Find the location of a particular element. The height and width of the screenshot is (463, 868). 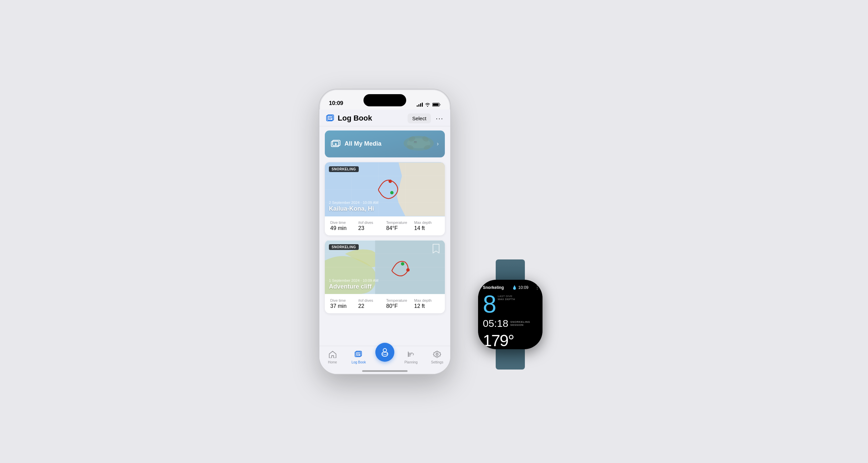

media-icon is located at coordinates (336, 144).